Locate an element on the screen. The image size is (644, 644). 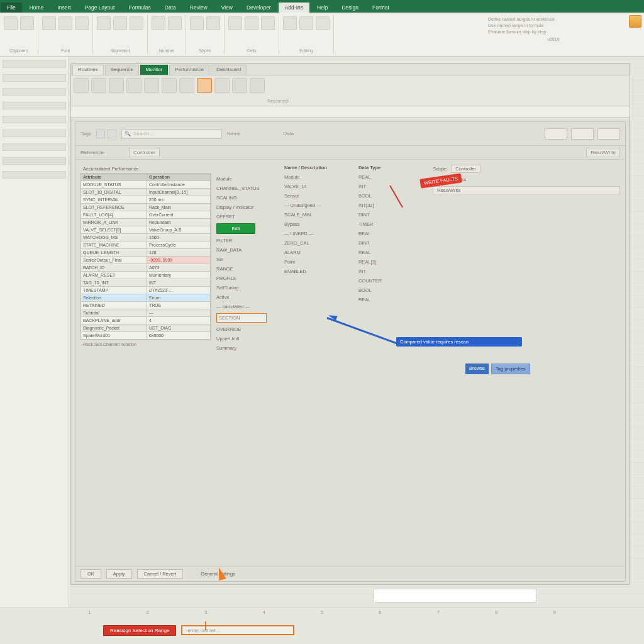
table-row: ScaledOutput_Final-9999..9999 is located at coordinates (146, 260).